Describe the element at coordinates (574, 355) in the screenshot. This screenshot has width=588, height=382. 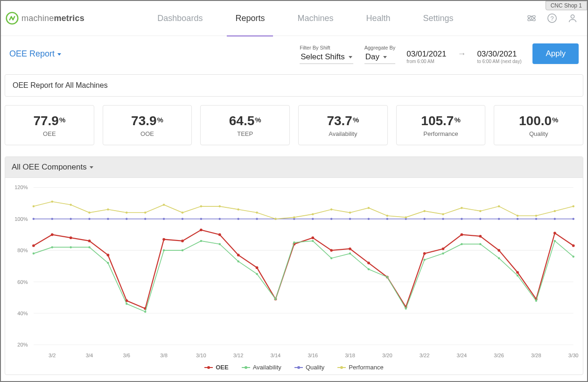
I see `svg-text: 3/30` at that location.